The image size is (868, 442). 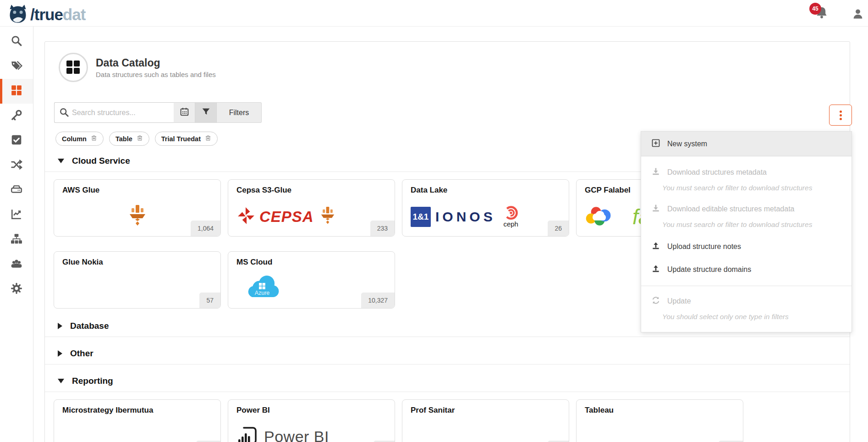 What do you see at coordinates (815, 9) in the screenshot?
I see `notification-count-badge: 45` at bounding box center [815, 9].